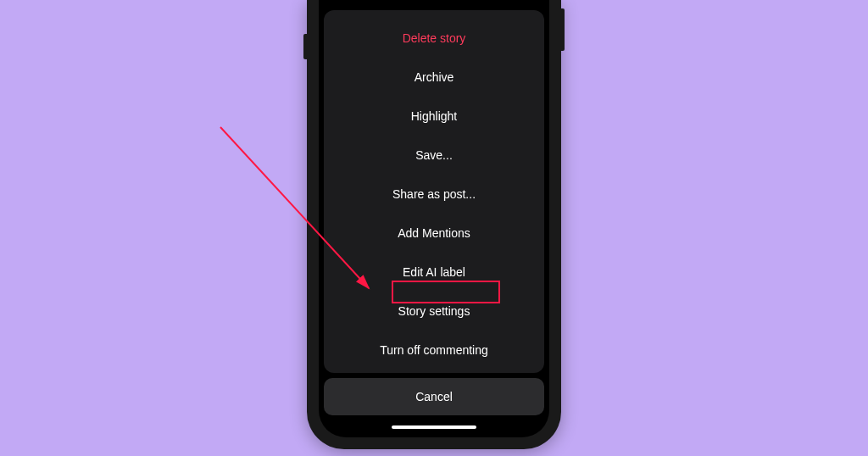 The image size is (868, 456). What do you see at coordinates (434, 311) in the screenshot?
I see `menu-item-story-settings: Story settings` at bounding box center [434, 311].